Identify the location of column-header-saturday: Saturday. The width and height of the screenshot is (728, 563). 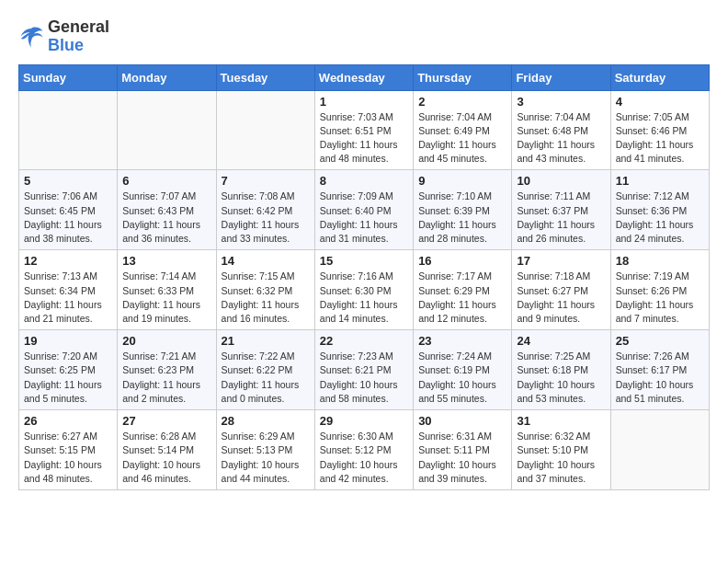
(660, 77).